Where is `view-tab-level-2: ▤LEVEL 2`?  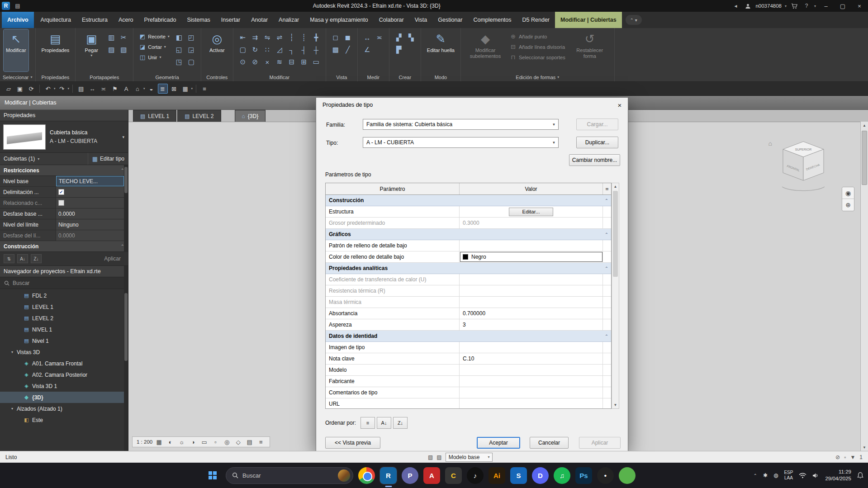
view-tab-level-2: ▤LEVEL 2 is located at coordinates (199, 116).